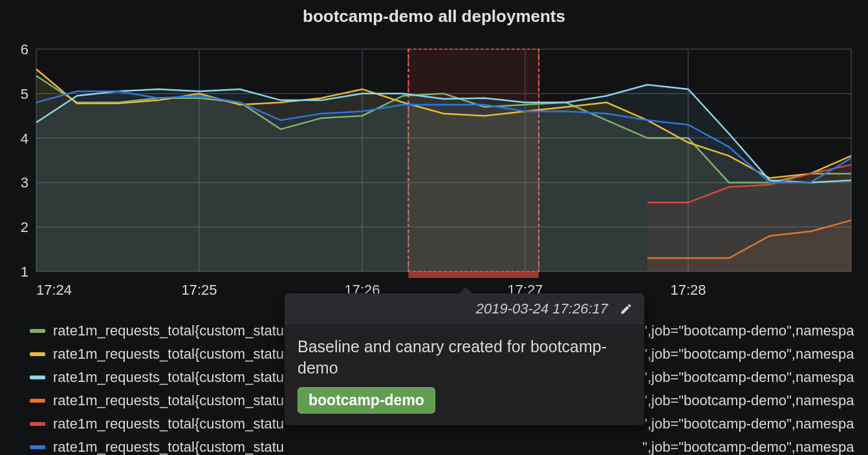  What do you see at coordinates (25, 182) in the screenshot?
I see `svg-text: 3` at bounding box center [25, 182].